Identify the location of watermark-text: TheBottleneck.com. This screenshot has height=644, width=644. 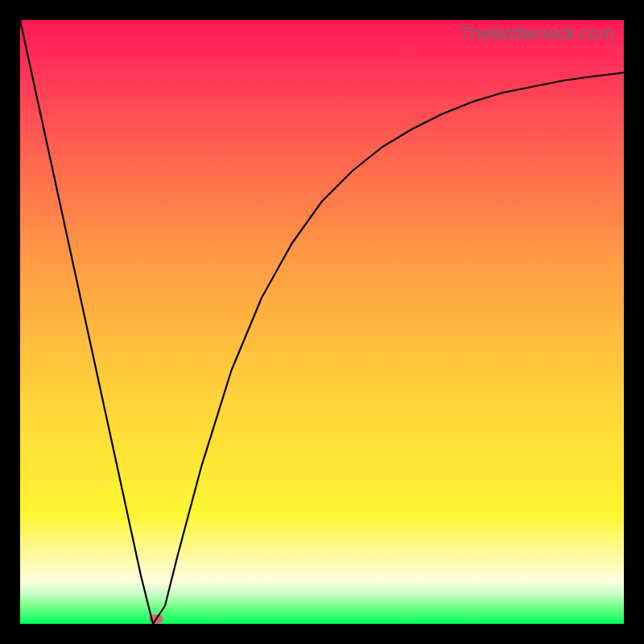
(537, 34).